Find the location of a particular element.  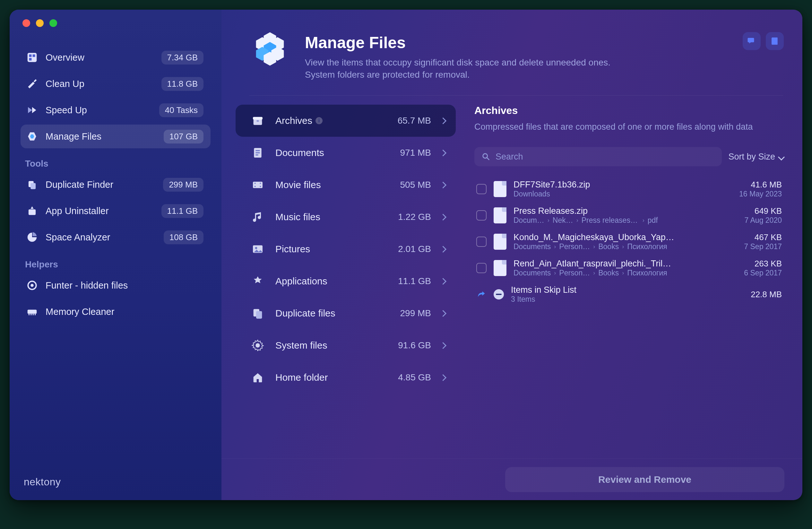

sidebar-item-badge: 107 GB is located at coordinates (184, 137).